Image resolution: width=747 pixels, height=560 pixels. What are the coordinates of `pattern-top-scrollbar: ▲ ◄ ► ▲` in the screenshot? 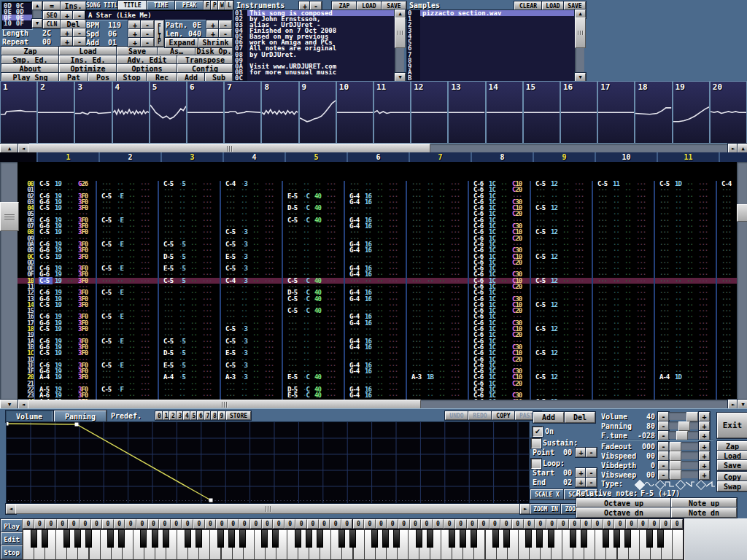 It's located at (374, 148).